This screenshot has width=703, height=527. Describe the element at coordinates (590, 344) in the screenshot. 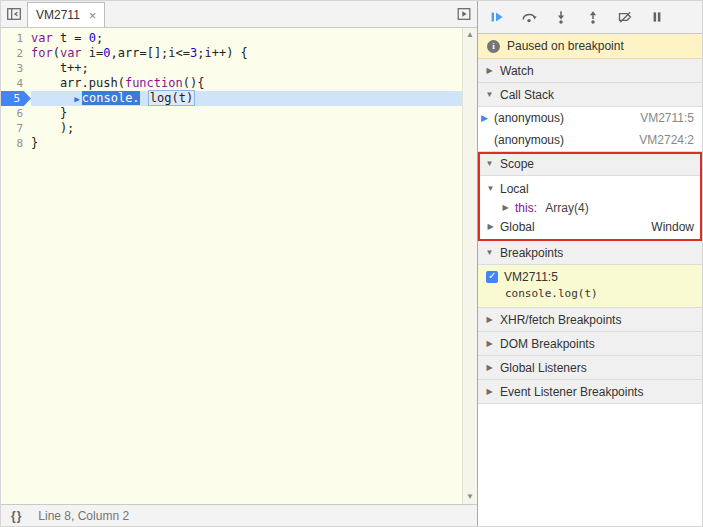

I see `section-dom-breakpoints: DOM Breakpoints` at that location.